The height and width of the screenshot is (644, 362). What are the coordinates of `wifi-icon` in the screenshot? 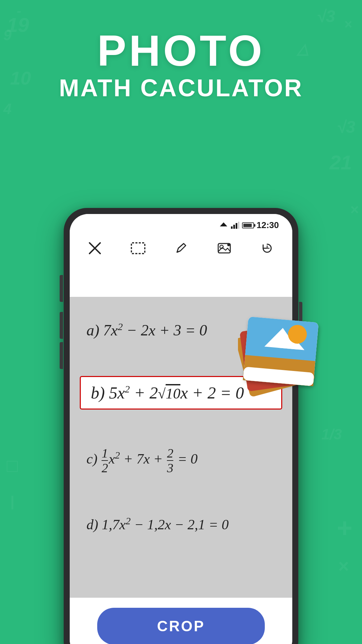 It's located at (224, 225).